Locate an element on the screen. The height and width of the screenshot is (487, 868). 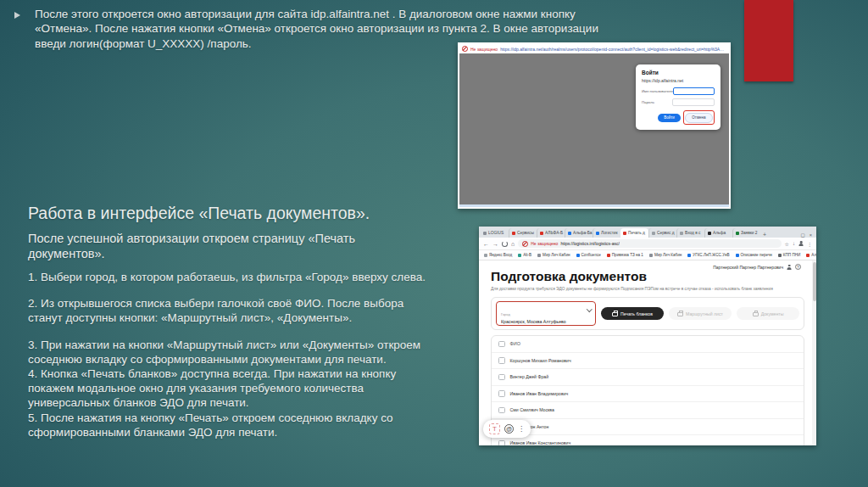
bookmark-star-icon: ☆ is located at coordinates (787, 244).